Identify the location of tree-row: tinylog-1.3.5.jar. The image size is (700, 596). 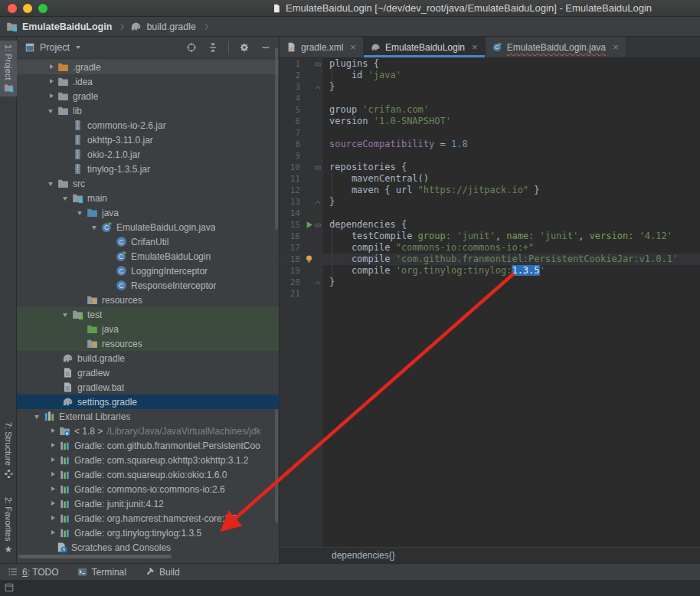
(148, 169).